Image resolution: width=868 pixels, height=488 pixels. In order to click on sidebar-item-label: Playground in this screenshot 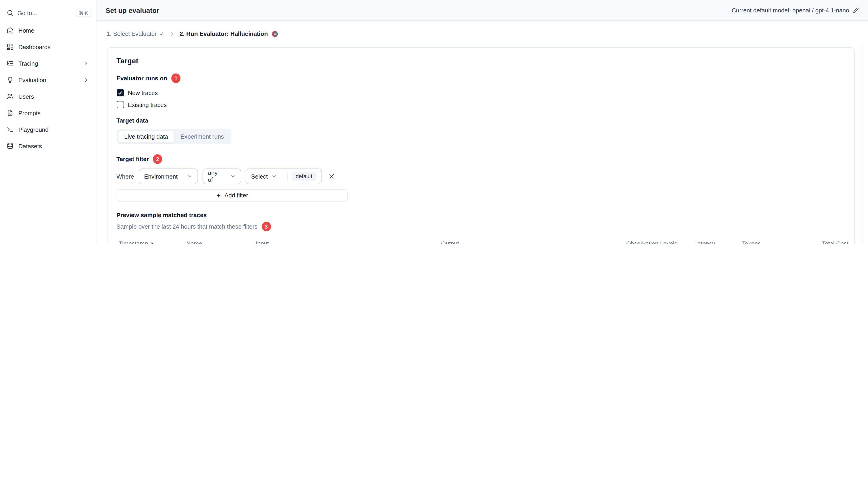, I will do `click(34, 129)`.